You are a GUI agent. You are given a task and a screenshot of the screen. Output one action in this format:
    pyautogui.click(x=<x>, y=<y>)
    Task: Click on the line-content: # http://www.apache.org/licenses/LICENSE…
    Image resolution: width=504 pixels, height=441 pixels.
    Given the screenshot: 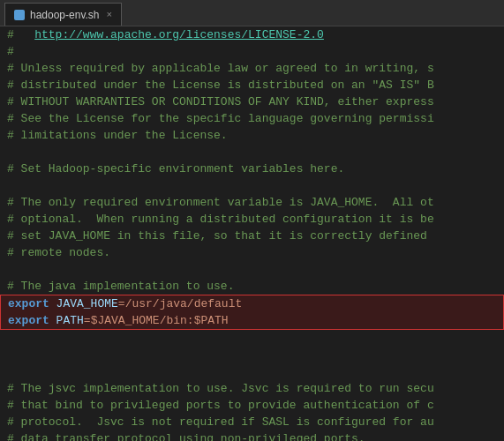 What is the action you would take?
    pyautogui.click(x=256, y=35)
    